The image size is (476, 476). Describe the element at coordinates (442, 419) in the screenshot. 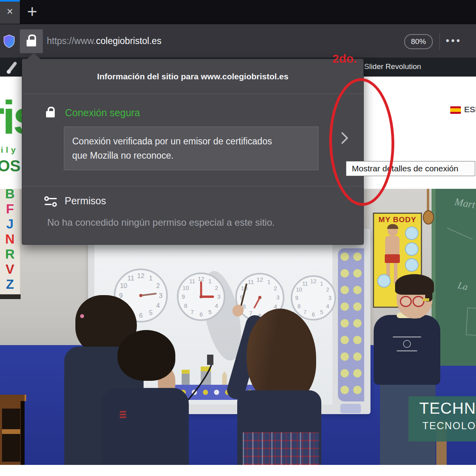

I see `slide-text-overlay: TECHNO TECNOLOG` at that location.